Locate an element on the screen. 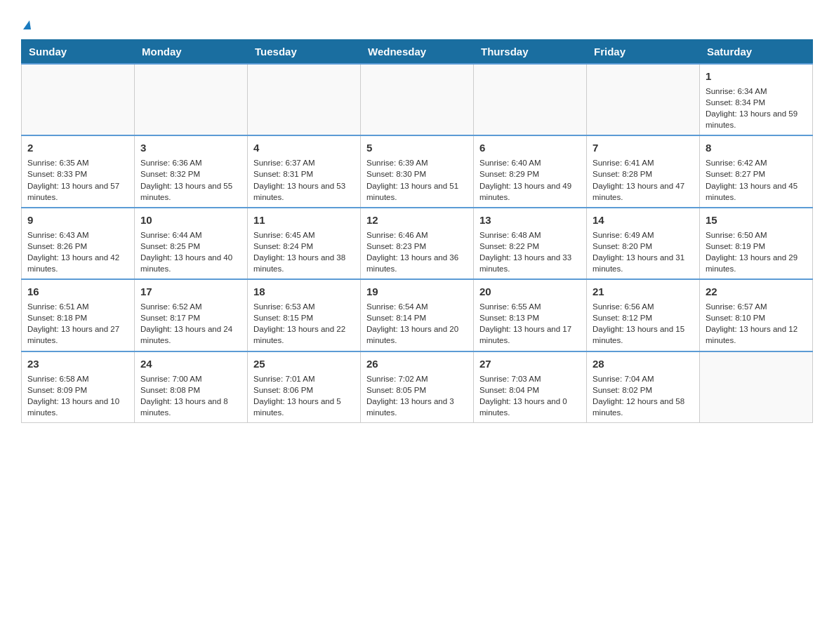 This screenshot has width=834, height=644. calendar-header-saturday: Saturday is located at coordinates (757, 52).